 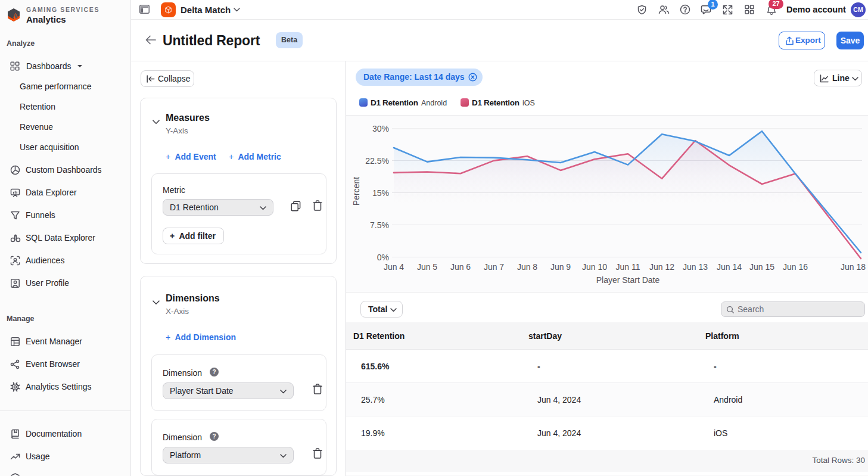 What do you see at coordinates (853, 267) in the screenshot?
I see `svg-text: Jun 18` at bounding box center [853, 267].